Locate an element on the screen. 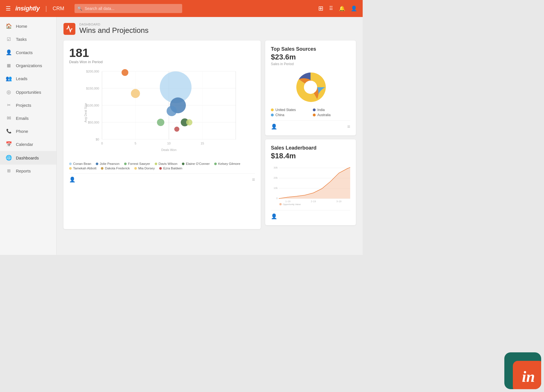 This screenshot has width=544, height=392. legend-item-conan: Conan Bean is located at coordinates (80, 164).